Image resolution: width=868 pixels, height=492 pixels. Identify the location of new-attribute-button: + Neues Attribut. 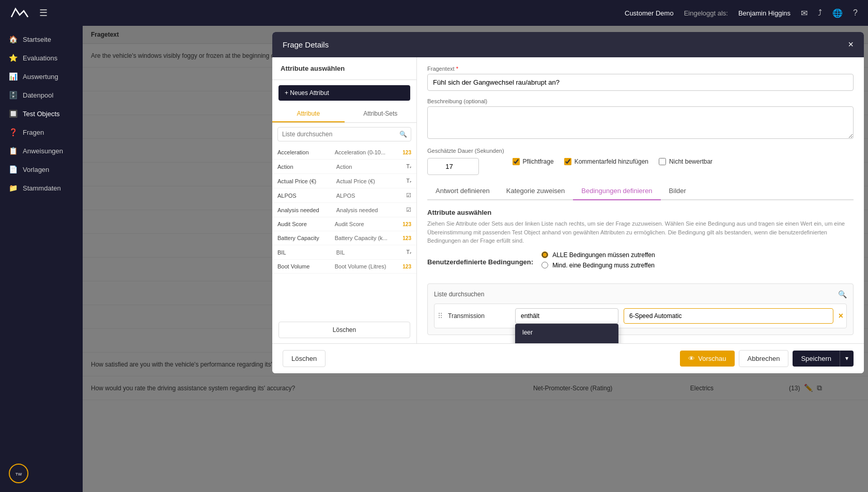
(344, 93).